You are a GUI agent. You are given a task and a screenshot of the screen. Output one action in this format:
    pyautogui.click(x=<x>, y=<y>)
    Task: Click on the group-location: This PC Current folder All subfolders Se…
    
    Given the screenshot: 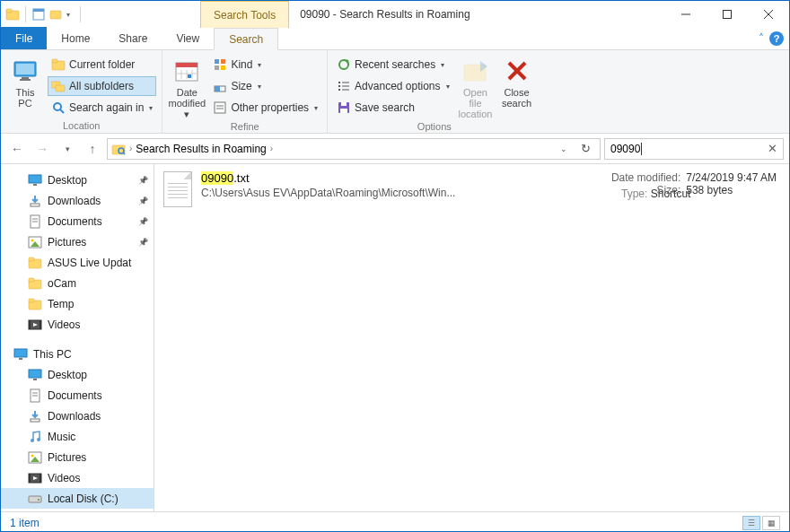 What is the action you would take?
    pyautogui.click(x=82, y=92)
    